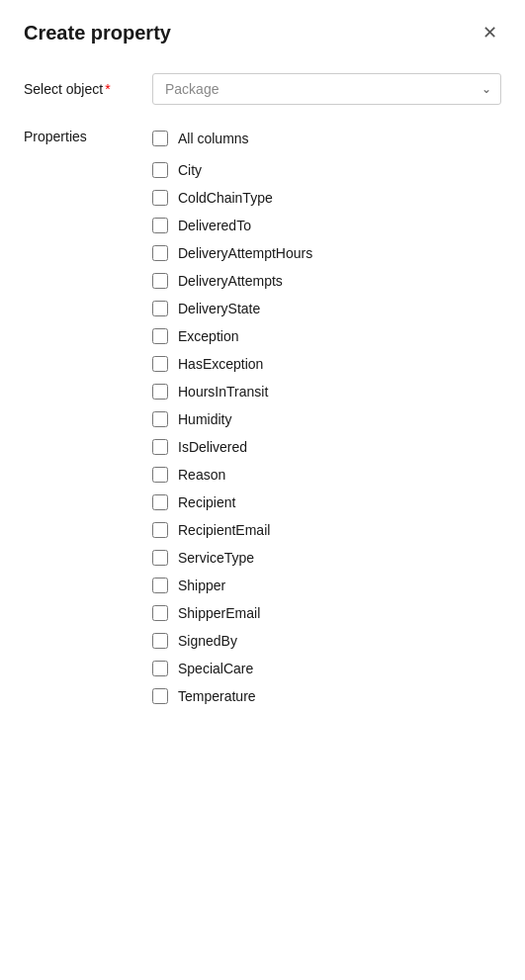 The image size is (525, 980). Describe the element at coordinates (160, 530) in the screenshot. I see `property-checkbox-recipient-email` at that location.